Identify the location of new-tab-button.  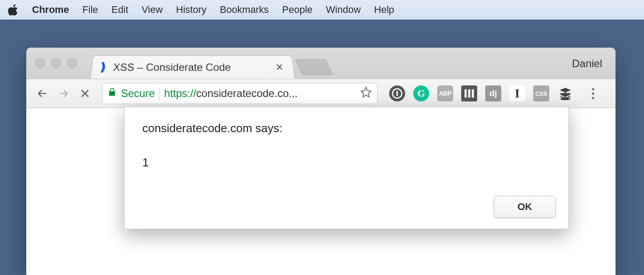
(314, 67).